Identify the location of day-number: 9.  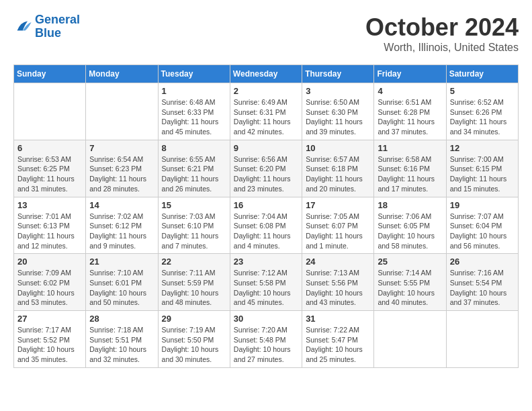
(266, 148).